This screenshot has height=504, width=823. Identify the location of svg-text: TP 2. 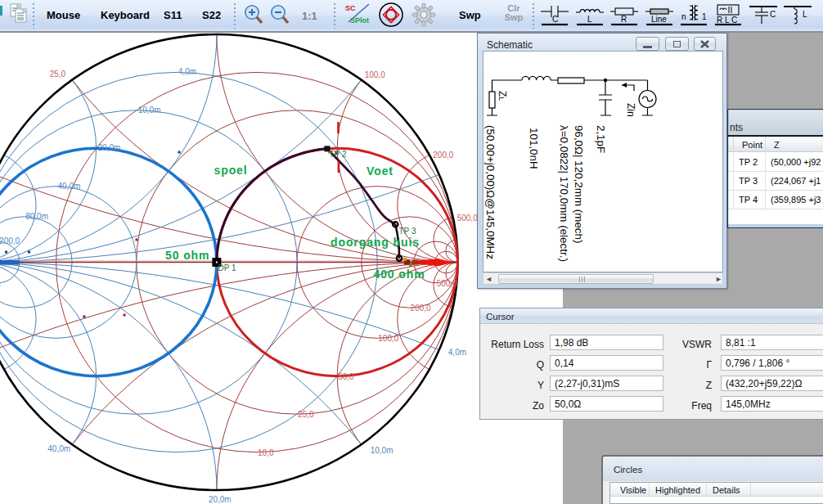
(339, 154).